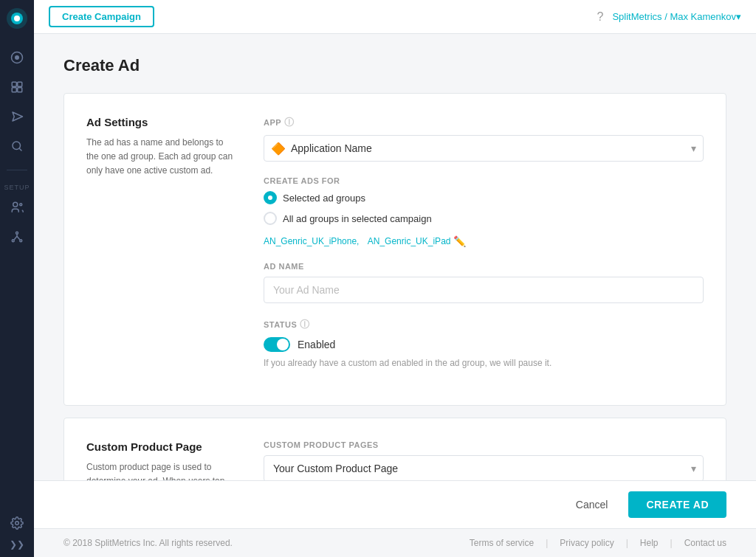 The width and height of the screenshot is (756, 557). What do you see at coordinates (650, 543) in the screenshot?
I see `help-link: Help` at bounding box center [650, 543].